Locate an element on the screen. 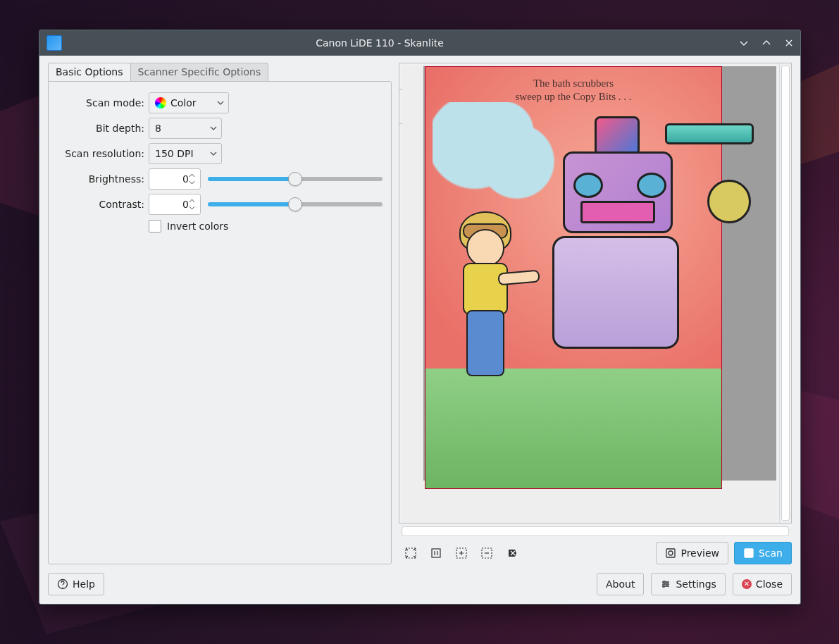 Image resolution: width=839 pixels, height=644 pixels. preview-button: Preview is located at coordinates (692, 553).